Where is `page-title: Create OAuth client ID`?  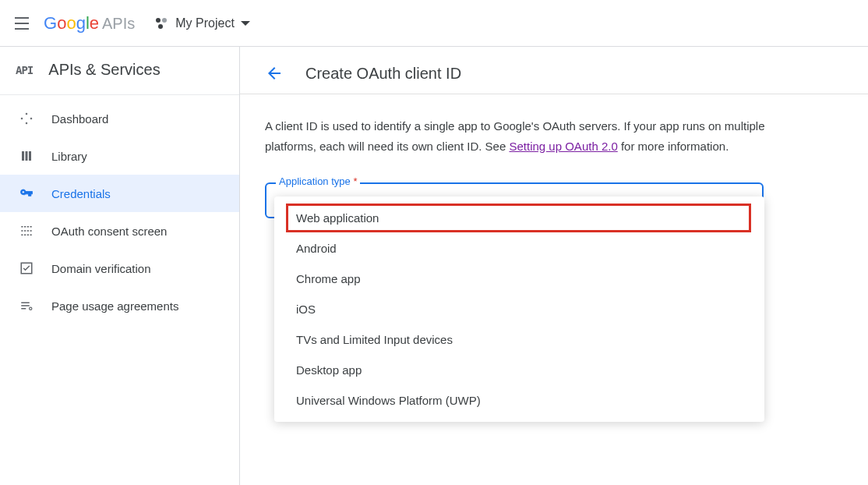
page-title: Create OAuth client ID is located at coordinates (383, 73).